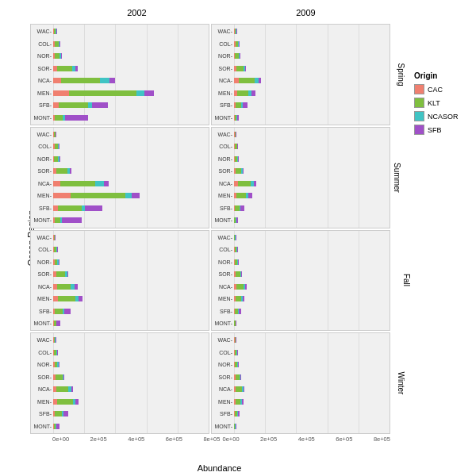  Describe the element at coordinates (120, 286) in the screenshot. I see `bar-row-fall-2002-nca: NCA-` at that location.